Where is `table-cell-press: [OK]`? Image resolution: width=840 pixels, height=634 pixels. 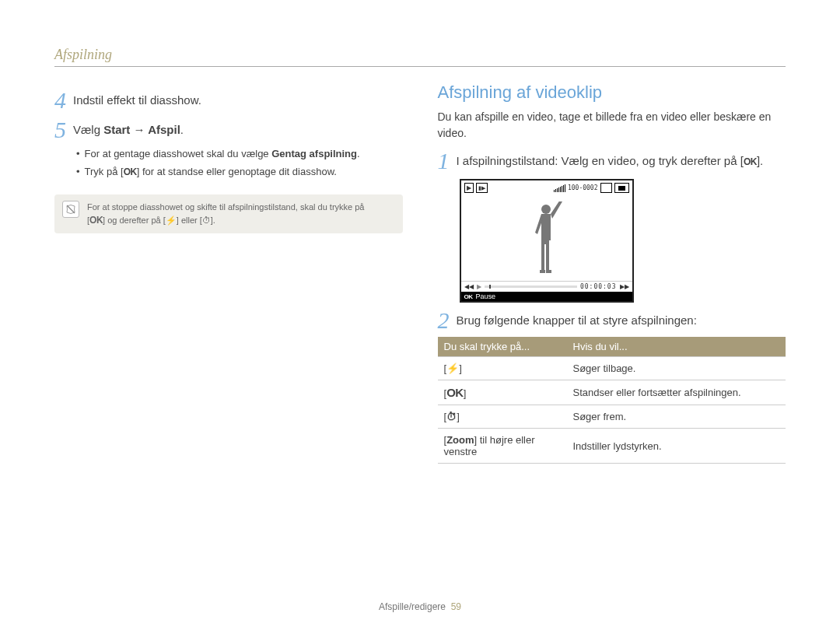
table-cell-press: [OK] is located at coordinates (502, 393).